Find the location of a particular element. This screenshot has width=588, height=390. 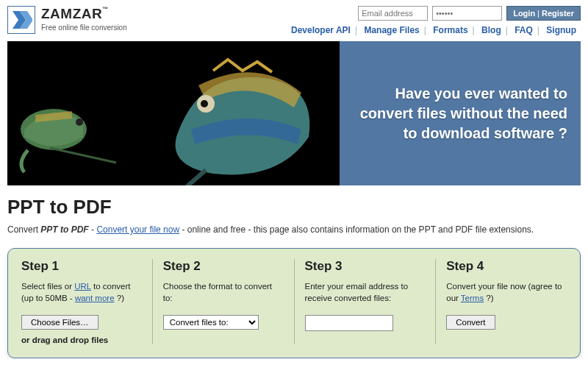

url-link: URL is located at coordinates (82, 286).